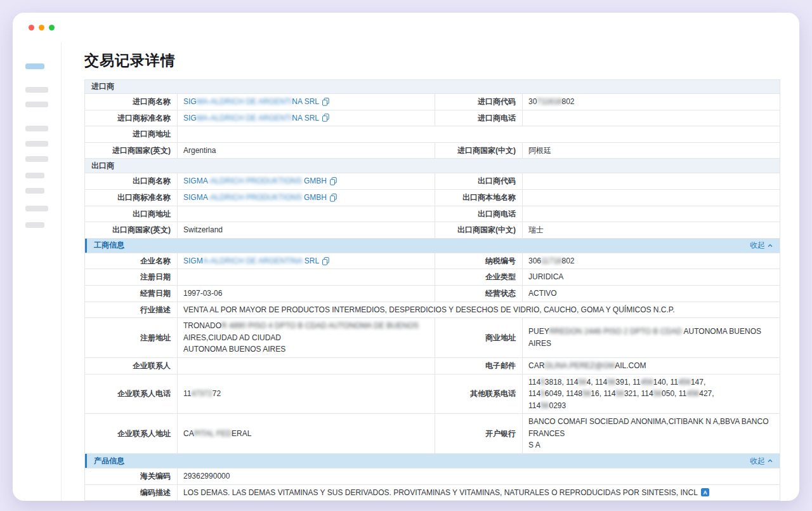 The height and width of the screenshot is (511, 812). Describe the element at coordinates (203, 293) in the screenshot. I see `value-line: 1997-03-06` at that location.